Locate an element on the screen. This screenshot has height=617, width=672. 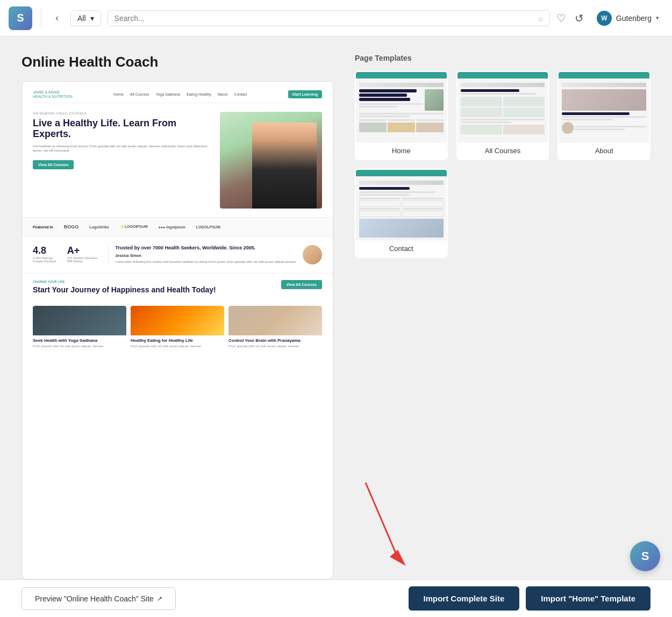
preview-hero-heading: Live a Healthy Life. Learn From Experts. is located at coordinates (122, 129).